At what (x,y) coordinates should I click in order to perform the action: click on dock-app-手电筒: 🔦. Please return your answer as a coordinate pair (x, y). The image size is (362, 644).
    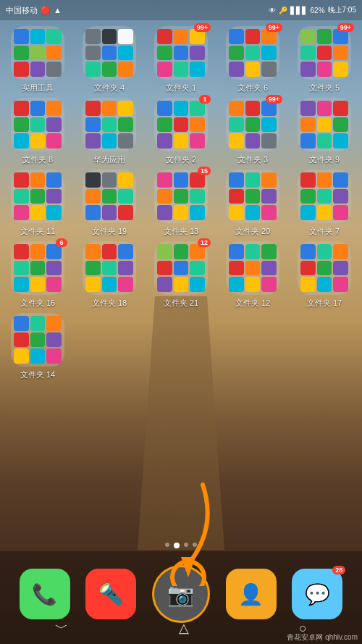
    Looking at the image, I should click on (111, 594).